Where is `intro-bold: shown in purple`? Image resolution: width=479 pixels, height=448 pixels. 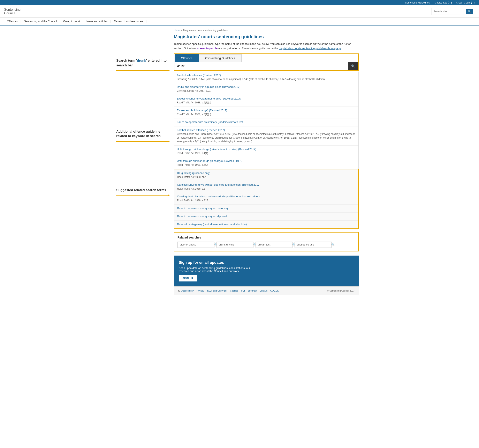
intro-bold: shown in purple is located at coordinates (207, 48).